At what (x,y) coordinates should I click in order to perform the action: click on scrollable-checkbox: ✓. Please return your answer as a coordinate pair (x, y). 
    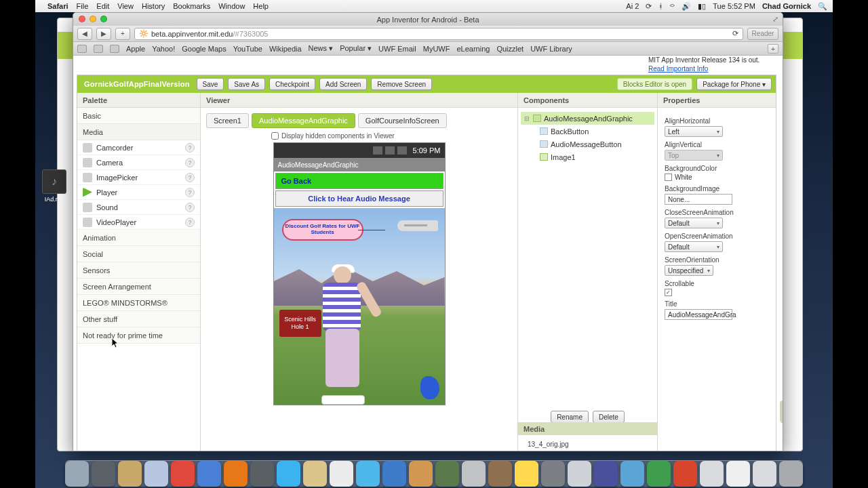
    Looking at the image, I should click on (717, 293).